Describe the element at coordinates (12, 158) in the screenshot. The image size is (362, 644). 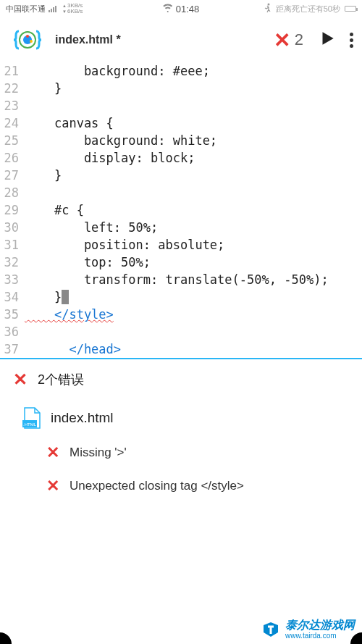
I see `line-number: 26` at that location.